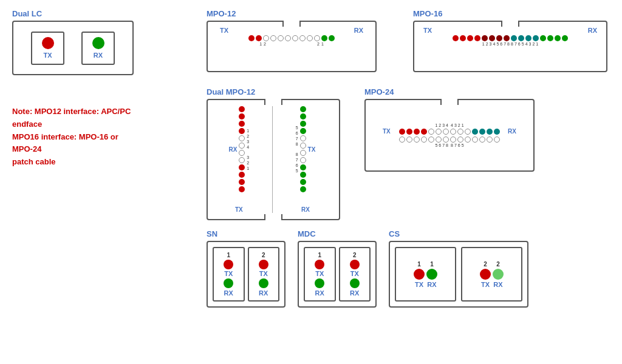  Describe the element at coordinates (264, 283) in the screenshot. I see `sn-port2-rx-dot` at that location.